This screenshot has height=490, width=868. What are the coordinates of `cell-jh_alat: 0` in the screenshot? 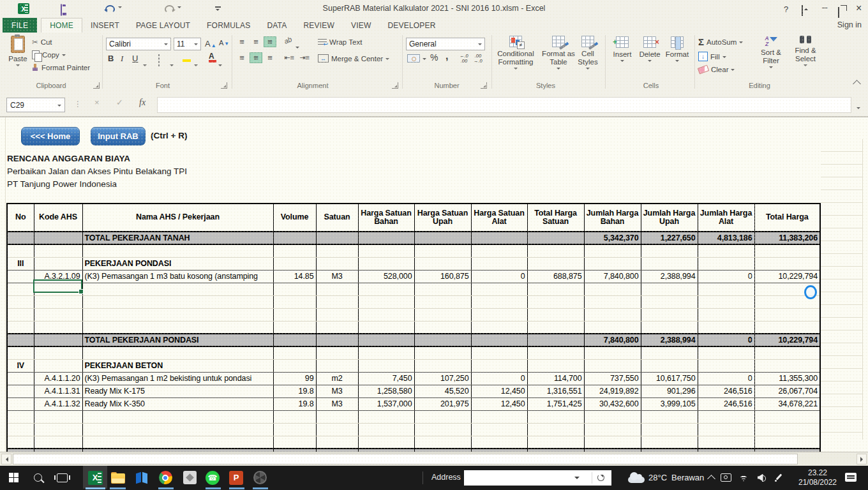 It's located at (726, 378).